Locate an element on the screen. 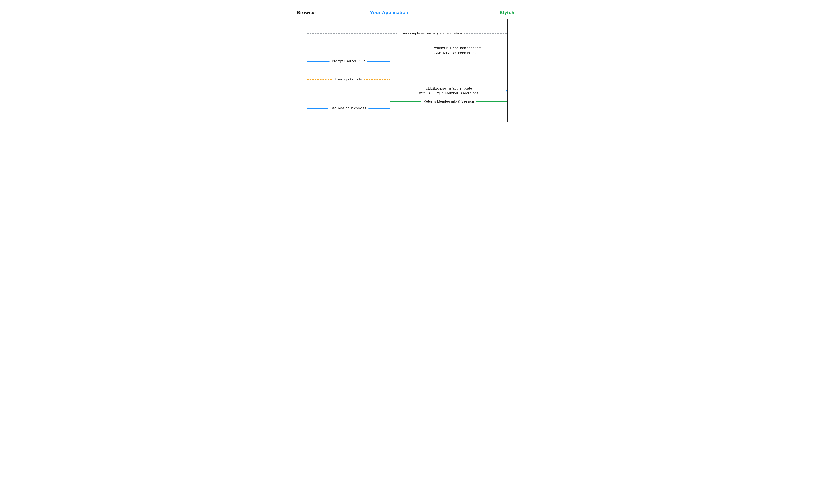 The width and height of the screenshot is (813, 504). sequence-diagram: Browser Your Application Stytch User com… is located at coordinates (406, 67).